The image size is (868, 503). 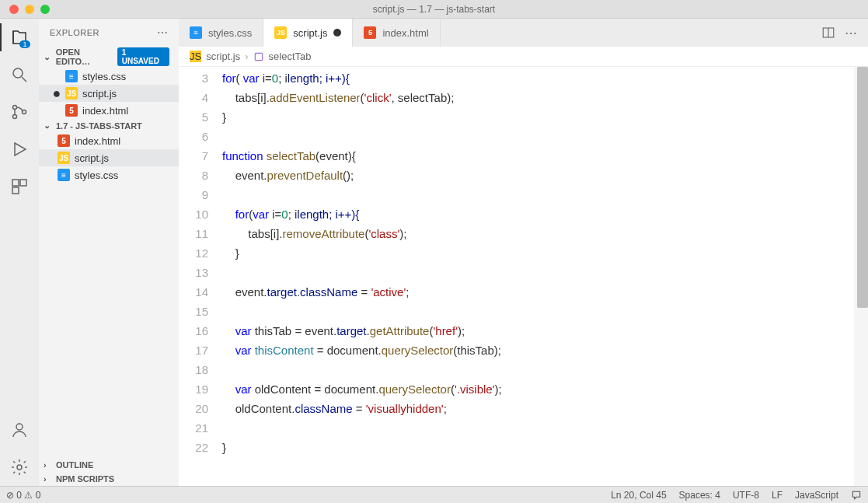 What do you see at coordinates (109, 465) in the screenshot?
I see `outline-section: › OUTLINE` at bounding box center [109, 465].